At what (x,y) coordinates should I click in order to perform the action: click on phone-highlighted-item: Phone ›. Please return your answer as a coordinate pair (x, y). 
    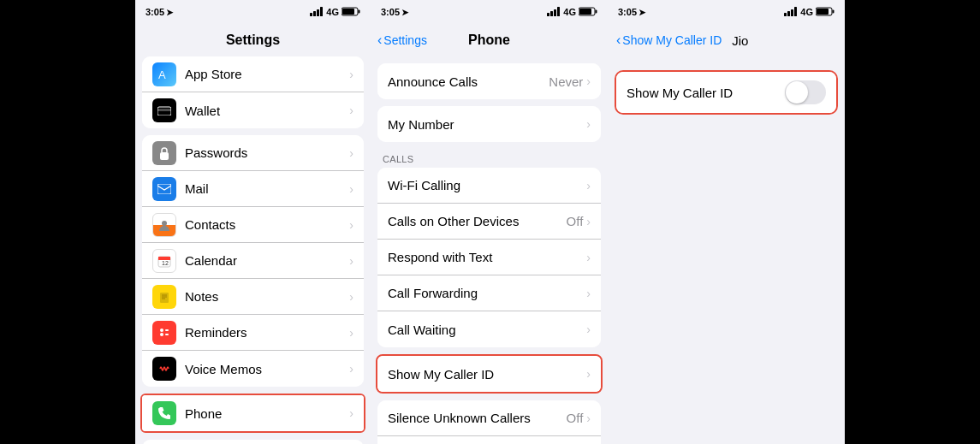
    Looking at the image, I should click on (253, 413).